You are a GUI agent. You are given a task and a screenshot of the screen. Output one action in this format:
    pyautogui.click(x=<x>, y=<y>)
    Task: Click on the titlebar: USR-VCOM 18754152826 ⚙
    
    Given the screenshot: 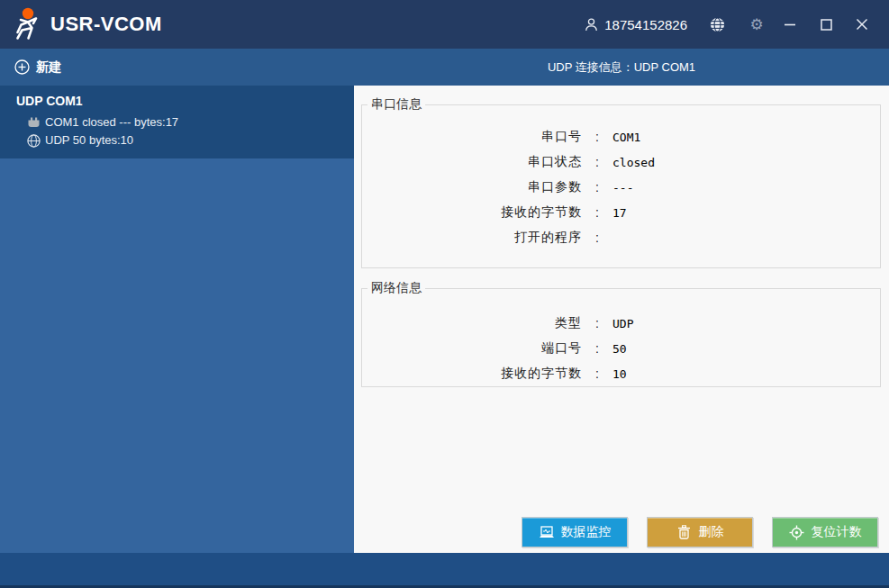 What is the action you would take?
    pyautogui.click(x=445, y=24)
    